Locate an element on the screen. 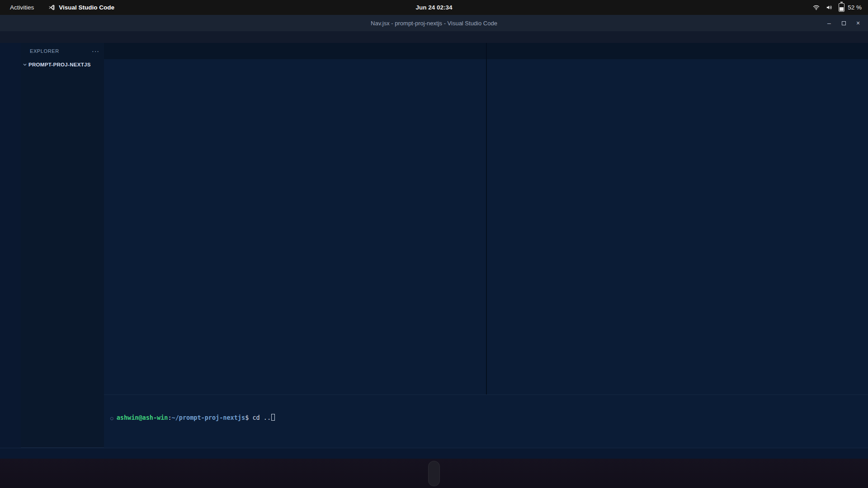 Image resolution: width=868 pixels, height=488 pixels. activity-bar is located at coordinates (10, 245).